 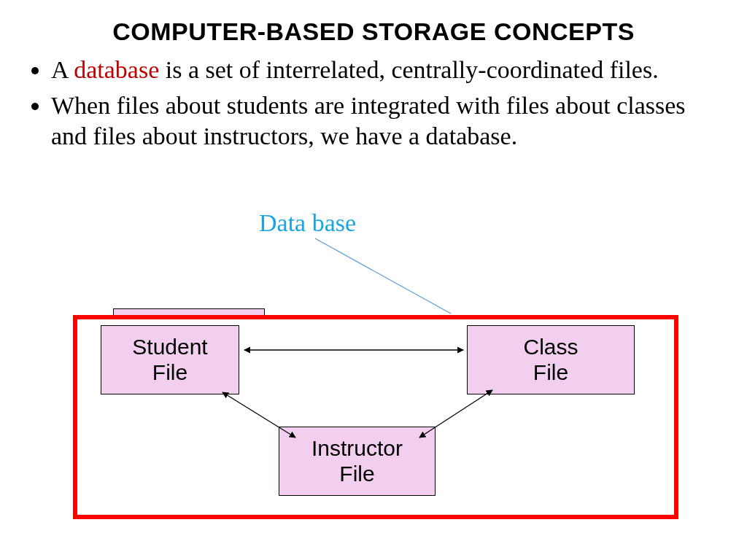 I want to click on bullet-1-pre: A, so click(x=63, y=70).